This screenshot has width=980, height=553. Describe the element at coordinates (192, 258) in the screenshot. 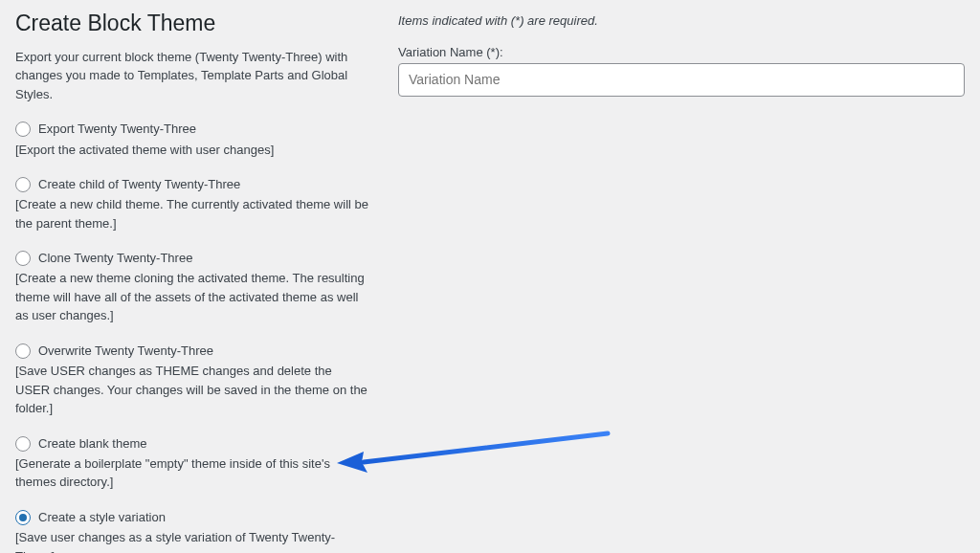

I see `option-clone-row: Clone Twenty Twenty-Three` at that location.